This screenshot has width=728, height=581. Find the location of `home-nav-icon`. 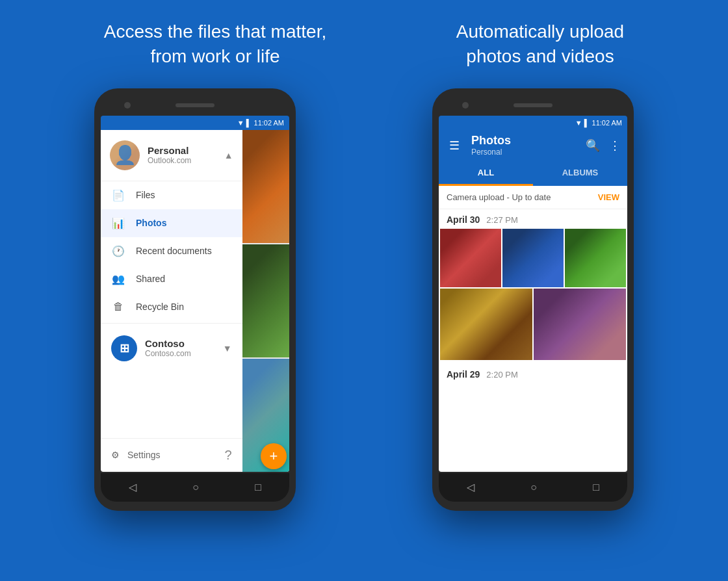

home-nav-icon is located at coordinates (196, 487).